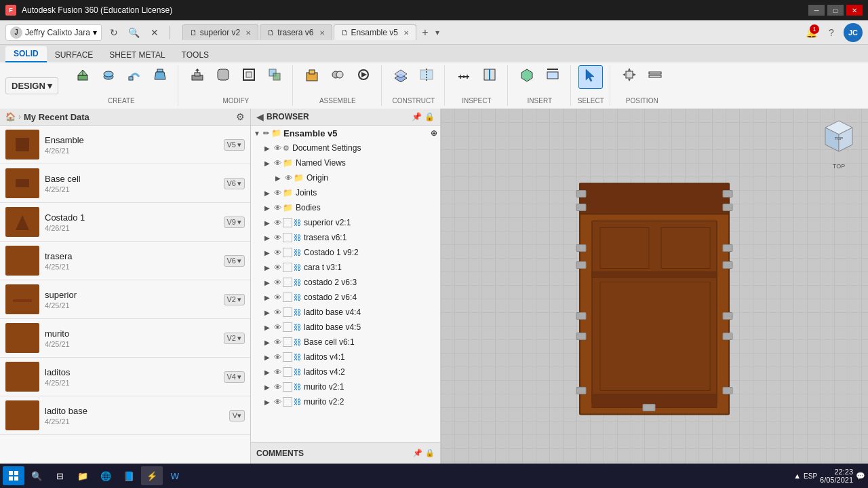  I want to click on insert-mesh-button, so click(527, 76).